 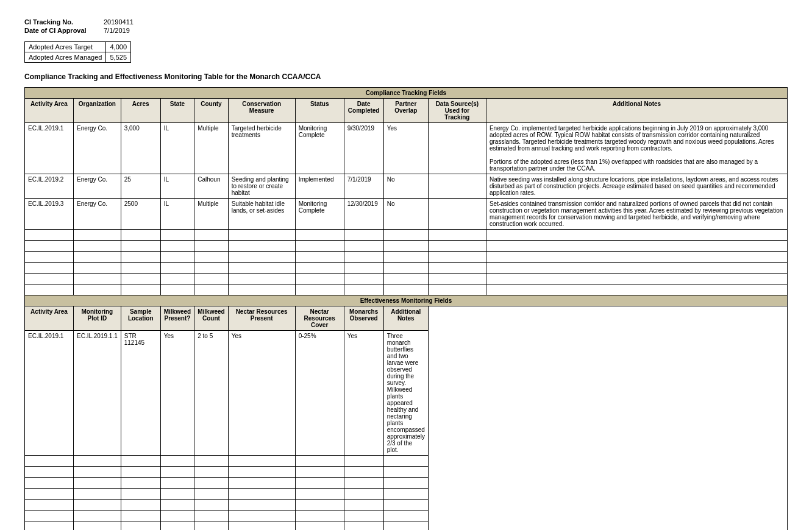 What do you see at coordinates (78, 52) in the screenshot?
I see `acres-table: Adopted Acres Target 4,000 Adopted Acres…` at bounding box center [78, 52].